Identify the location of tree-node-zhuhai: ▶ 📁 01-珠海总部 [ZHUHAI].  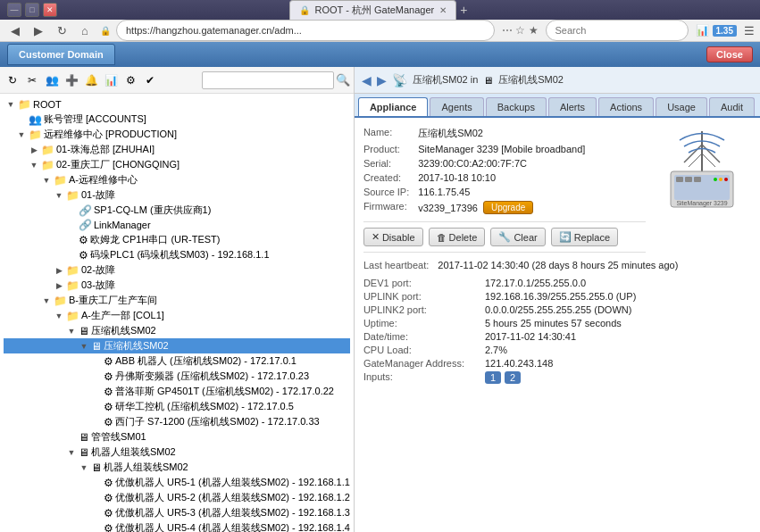
(177, 150).